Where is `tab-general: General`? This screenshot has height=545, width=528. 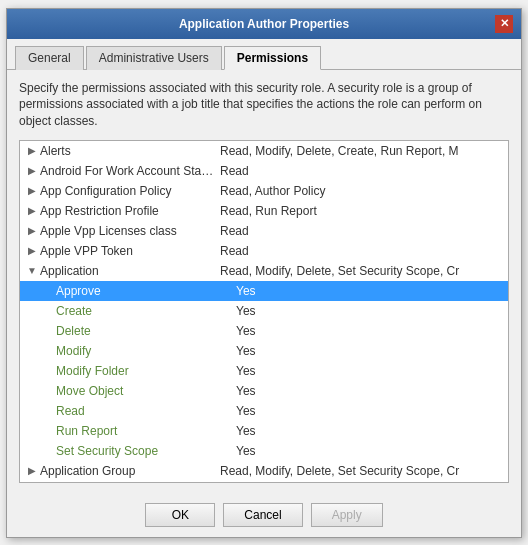 tab-general: General is located at coordinates (50, 58).